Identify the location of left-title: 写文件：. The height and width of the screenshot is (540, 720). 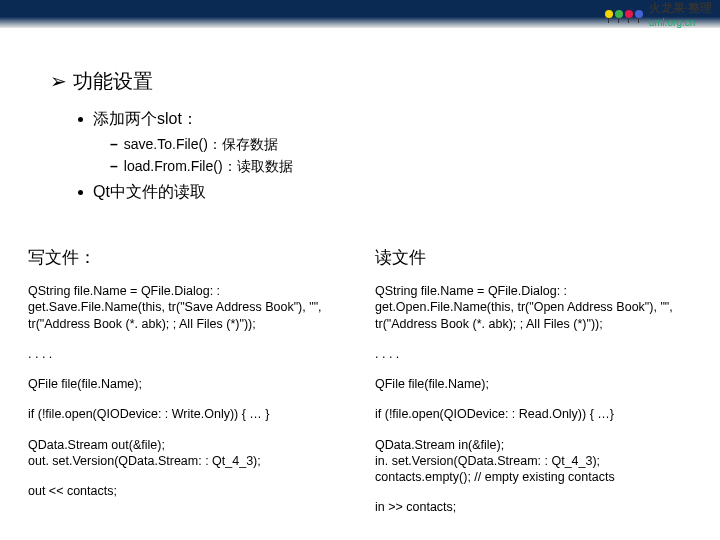
(186, 258).